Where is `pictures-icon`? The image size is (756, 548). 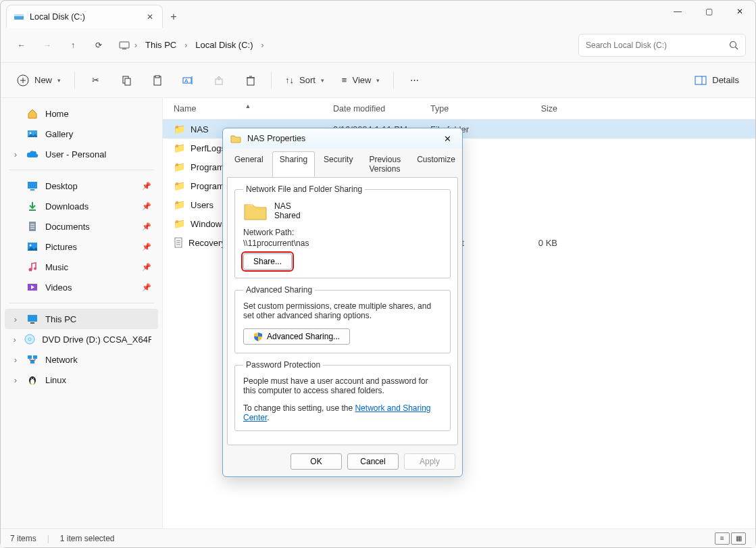 pictures-icon is located at coordinates (32, 247).